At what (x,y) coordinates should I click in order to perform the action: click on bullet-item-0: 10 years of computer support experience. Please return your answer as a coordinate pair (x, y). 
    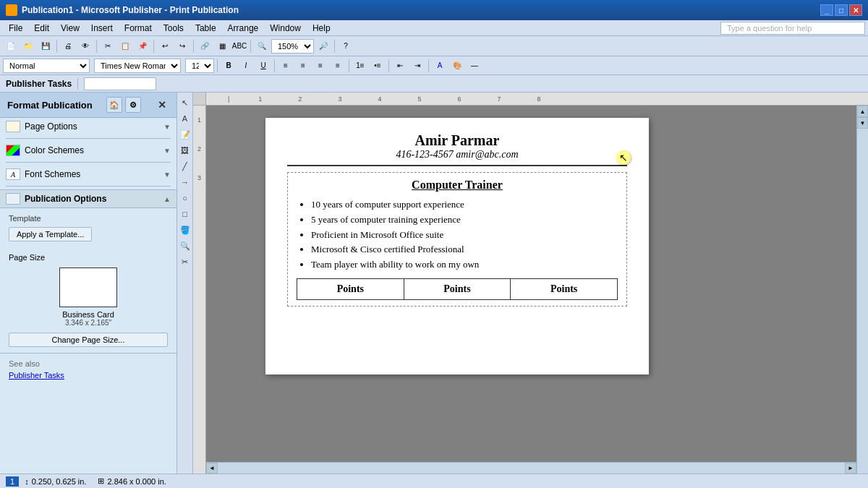
    Looking at the image, I should click on (464, 205).